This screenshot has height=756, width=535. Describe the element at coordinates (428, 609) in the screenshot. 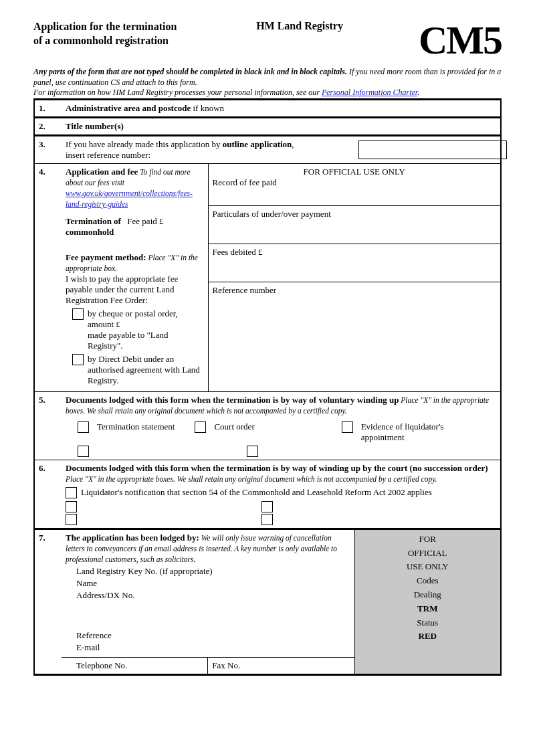

I see `official-trm: TRM` at that location.